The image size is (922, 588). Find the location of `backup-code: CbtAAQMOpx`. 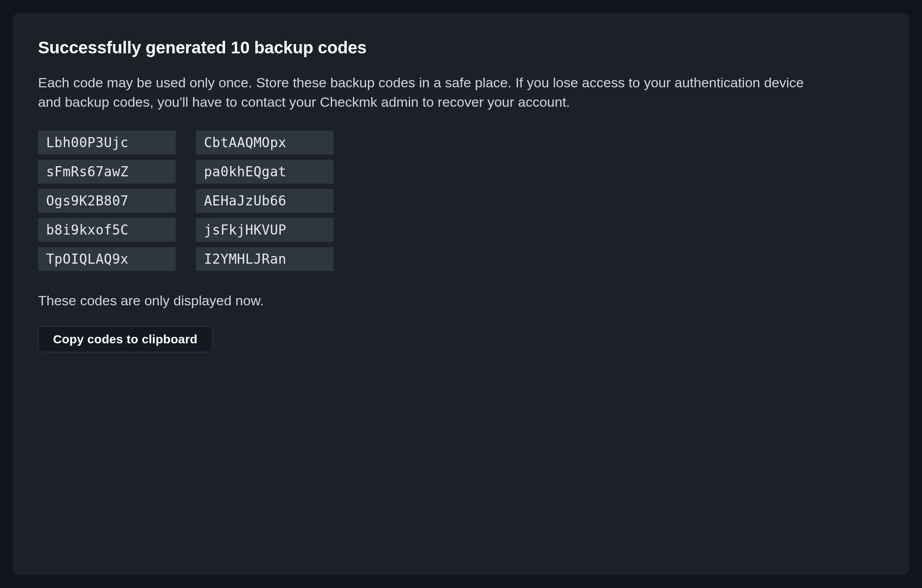

backup-code: CbtAAQMOpx is located at coordinates (265, 142).